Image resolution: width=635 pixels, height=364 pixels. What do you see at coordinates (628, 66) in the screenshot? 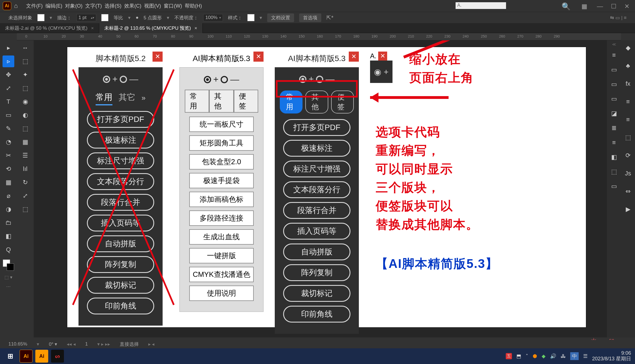
I see `rpanel-b-1: ♣` at bounding box center [628, 66].